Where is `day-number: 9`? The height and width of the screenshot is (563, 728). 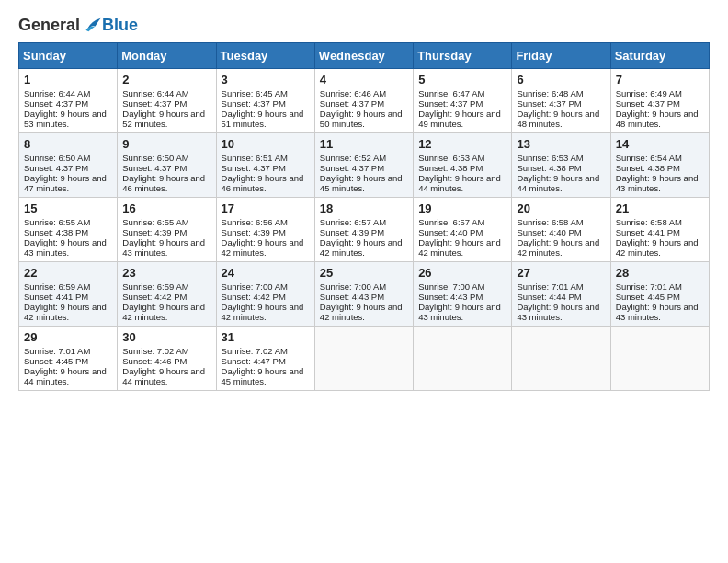
day-number: 9 is located at coordinates (166, 144).